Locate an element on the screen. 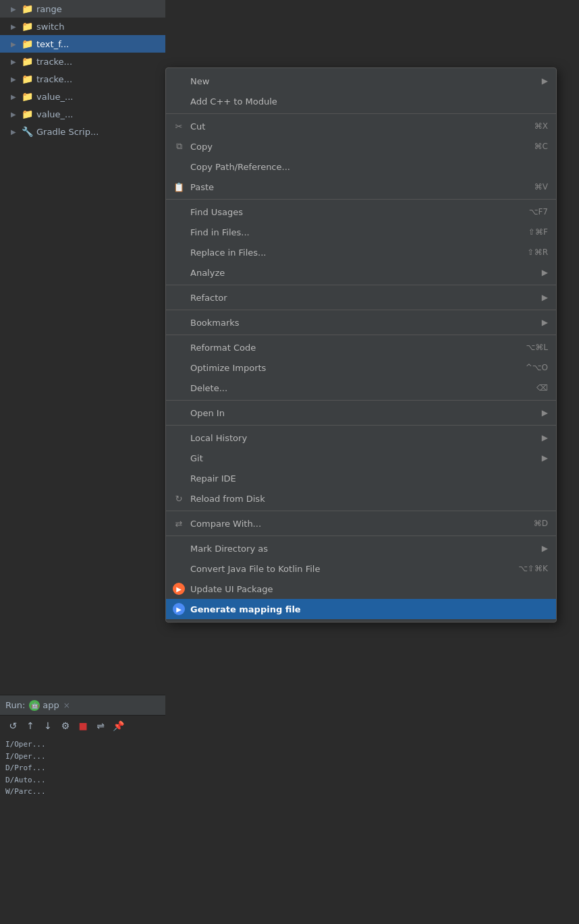 The height and width of the screenshot is (924, 579). app-icon: 🤖 is located at coordinates (34, 705).